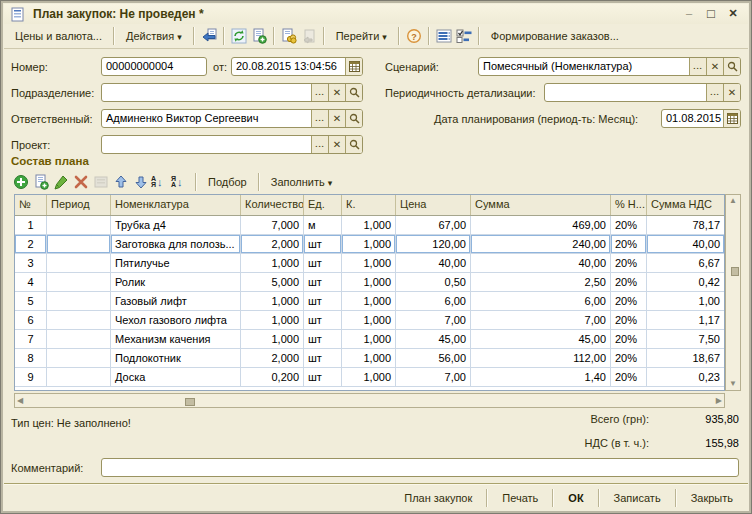 The width and height of the screenshot is (752, 514). I want to click on table-cell: Трубка д4, so click(176, 226).